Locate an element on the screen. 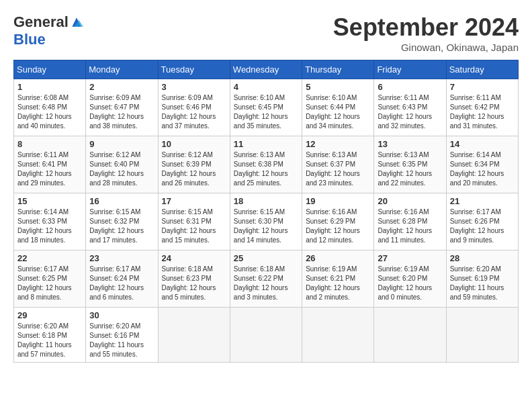 The height and width of the screenshot is (411, 532). day-info: Sunrise: 6:19 AM Sunset: 6:20 PM Dayligh… is located at coordinates (410, 283).